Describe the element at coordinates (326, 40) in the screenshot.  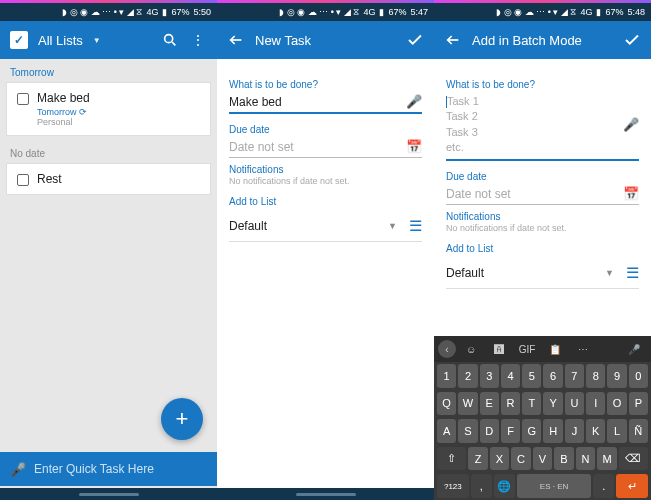
I see `app-bar: New Task` at that location.